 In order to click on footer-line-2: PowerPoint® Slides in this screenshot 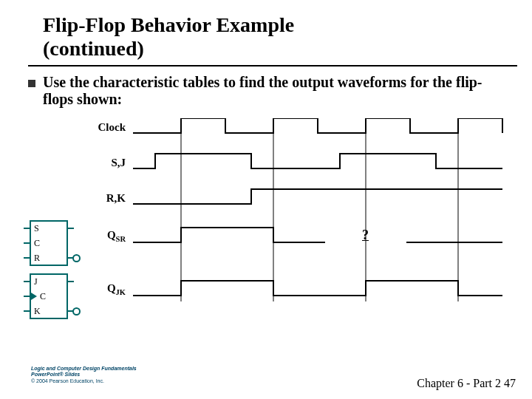, I will do `click(84, 375)`.